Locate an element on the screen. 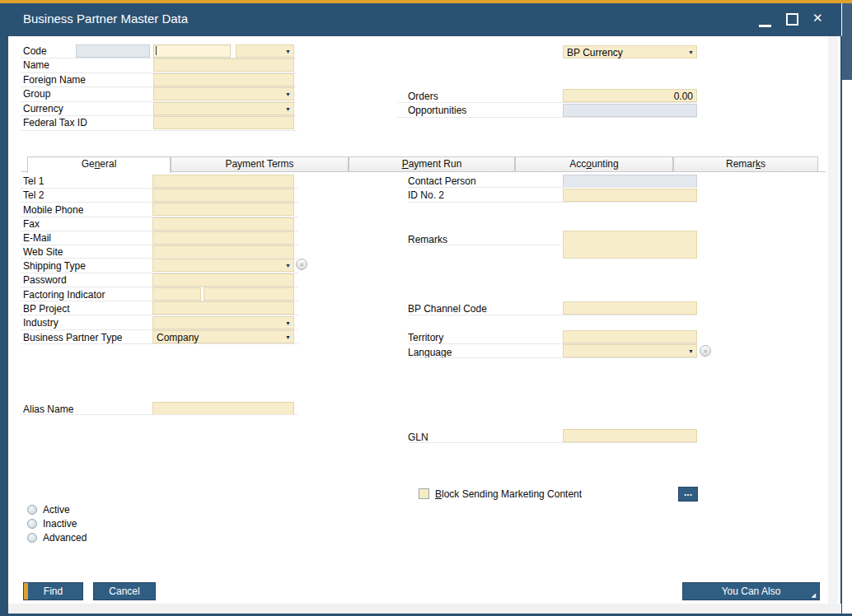  foreign-name-input is located at coordinates (224, 80).